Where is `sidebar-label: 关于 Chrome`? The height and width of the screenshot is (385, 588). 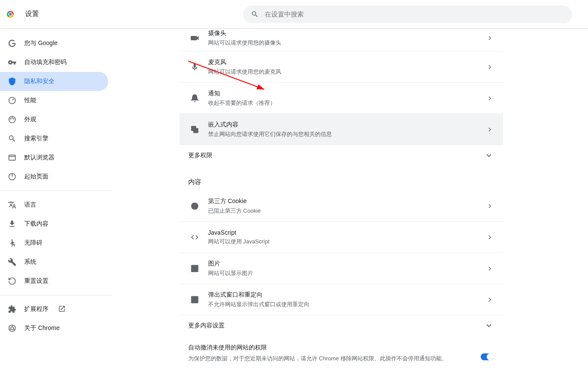
sidebar-label: 关于 Chrome is located at coordinates (42, 328).